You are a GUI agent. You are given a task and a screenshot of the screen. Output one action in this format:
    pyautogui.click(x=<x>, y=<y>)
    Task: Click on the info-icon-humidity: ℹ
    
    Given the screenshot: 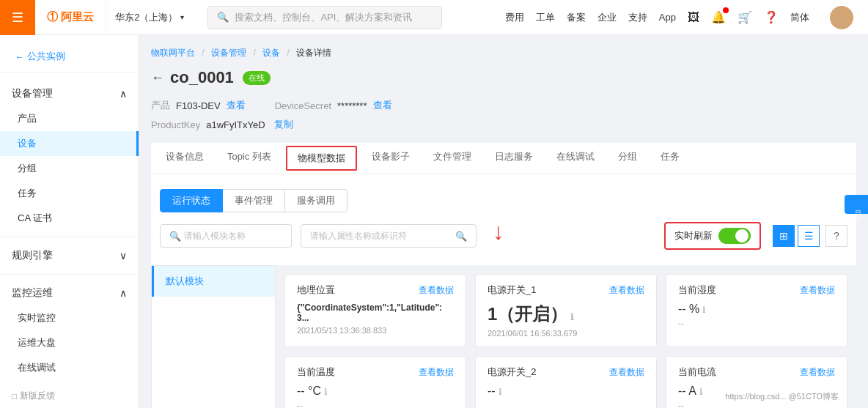 What is the action you would take?
    pyautogui.click(x=704, y=310)
    